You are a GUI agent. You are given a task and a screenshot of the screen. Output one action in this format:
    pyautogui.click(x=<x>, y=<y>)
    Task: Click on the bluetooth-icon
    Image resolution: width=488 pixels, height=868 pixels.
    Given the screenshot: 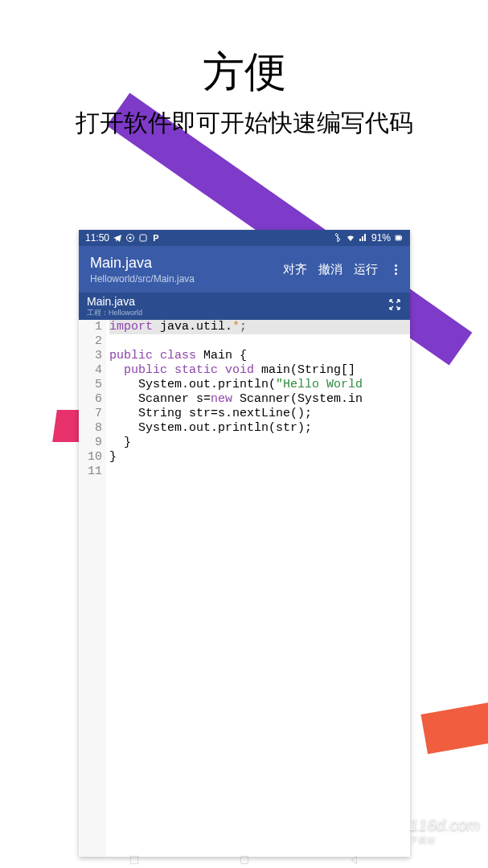 What is the action you would take?
    pyautogui.click(x=338, y=238)
    